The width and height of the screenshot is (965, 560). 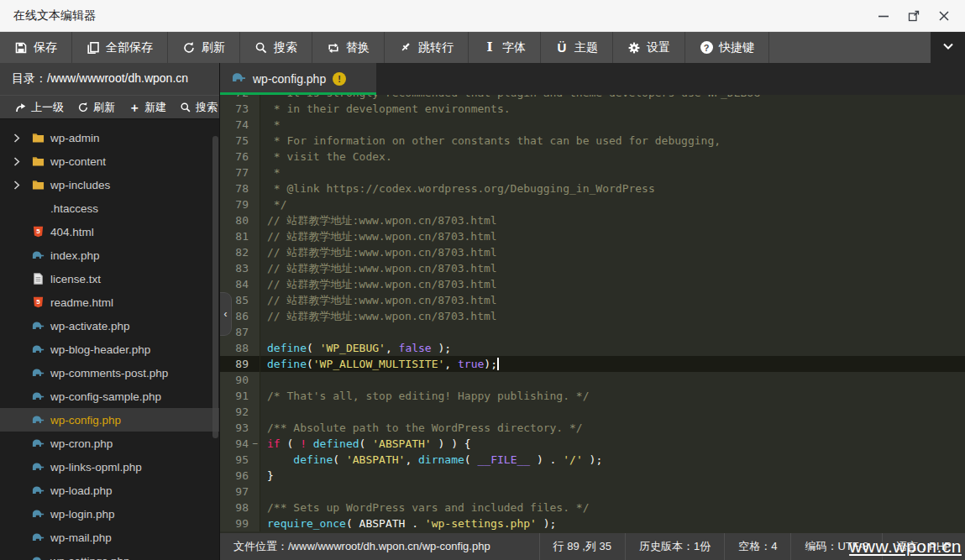 What do you see at coordinates (81, 490) in the screenshot?
I see `file-name: wp-load.php` at bounding box center [81, 490].